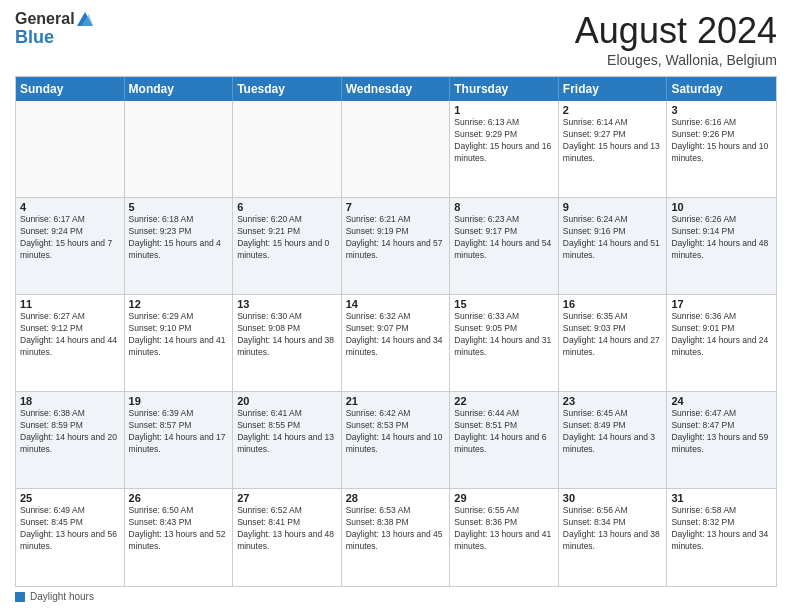 The image size is (792, 612). Describe the element at coordinates (287, 432) in the screenshot. I see `sun-info: Sunrise: 6:41 AM Sunset: 8:55 PM Dayligh…` at that location.